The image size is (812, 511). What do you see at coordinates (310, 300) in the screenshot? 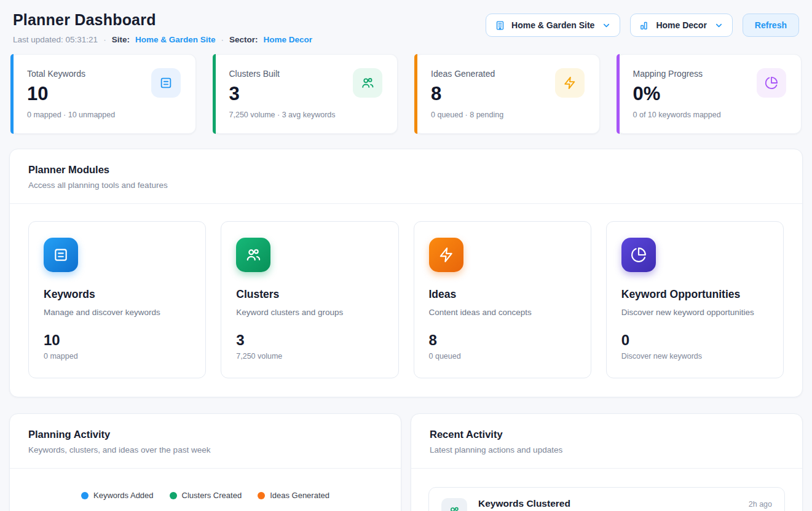
I see `module-card-clusters: Clusters Keyword clusters and groups 3 7…` at bounding box center [310, 300].